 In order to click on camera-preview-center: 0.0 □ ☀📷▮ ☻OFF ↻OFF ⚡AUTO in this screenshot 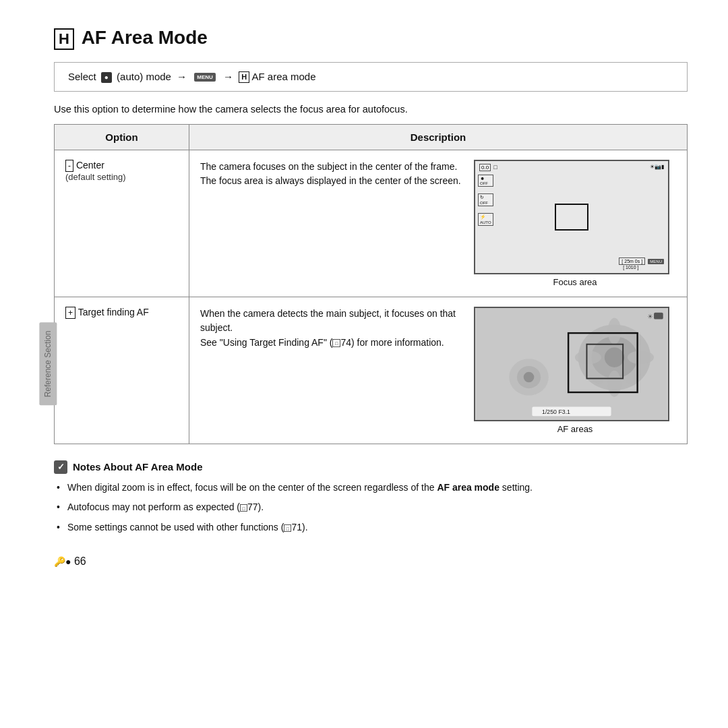, I will do `click(575, 224)`.